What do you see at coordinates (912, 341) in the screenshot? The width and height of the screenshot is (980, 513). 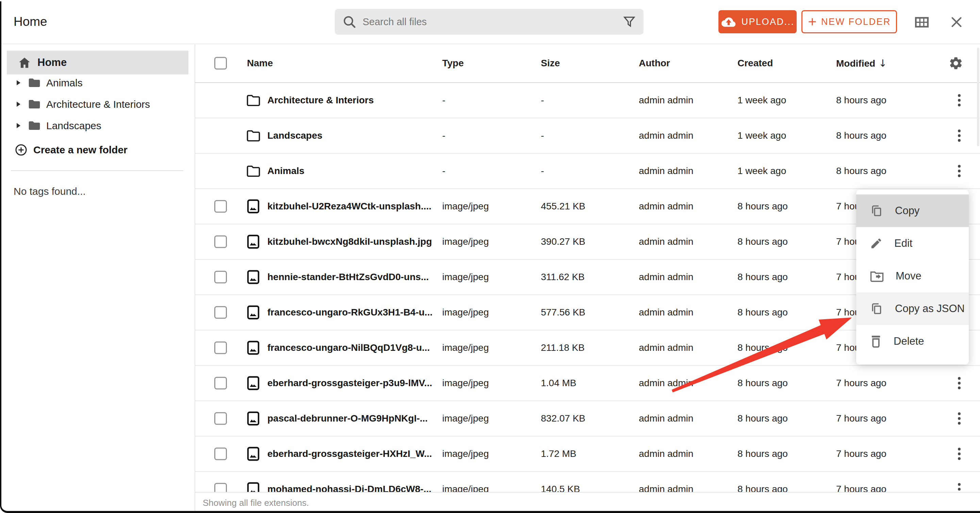 I see `menu-item-delete: Delete` at bounding box center [912, 341].